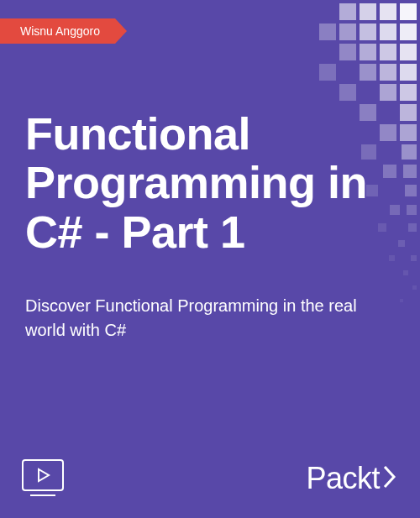  What do you see at coordinates (197, 318) in the screenshot?
I see `course-subtitle: Discover Functional Programming in the r…` at bounding box center [197, 318].